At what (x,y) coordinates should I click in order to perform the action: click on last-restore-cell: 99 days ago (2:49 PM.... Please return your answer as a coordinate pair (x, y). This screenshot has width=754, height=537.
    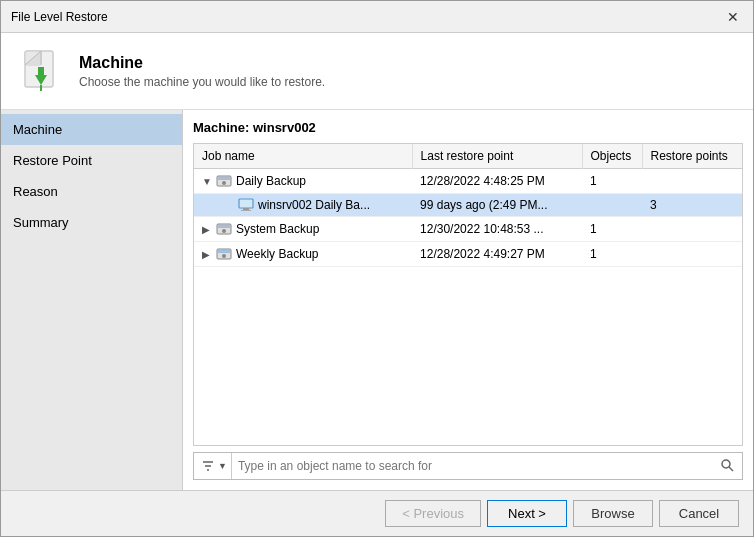
    Looking at the image, I should click on (497, 206).